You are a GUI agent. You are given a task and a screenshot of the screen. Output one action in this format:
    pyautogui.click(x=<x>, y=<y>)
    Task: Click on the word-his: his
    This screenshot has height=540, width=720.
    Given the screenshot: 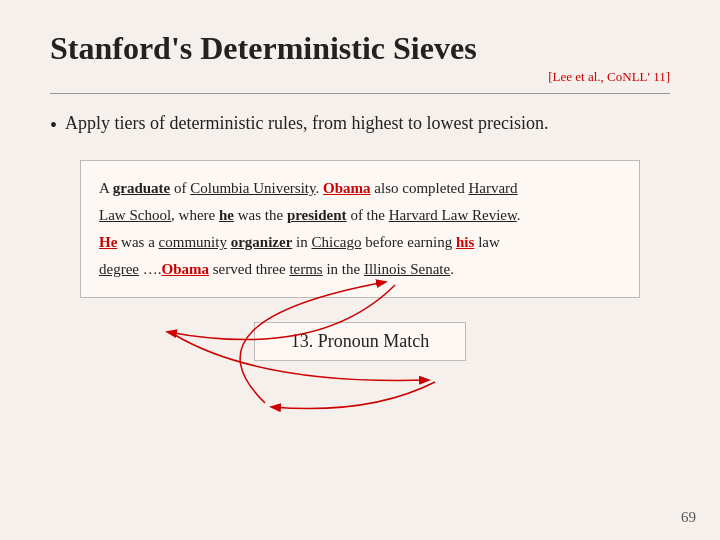 What is the action you would take?
    pyautogui.click(x=465, y=242)
    